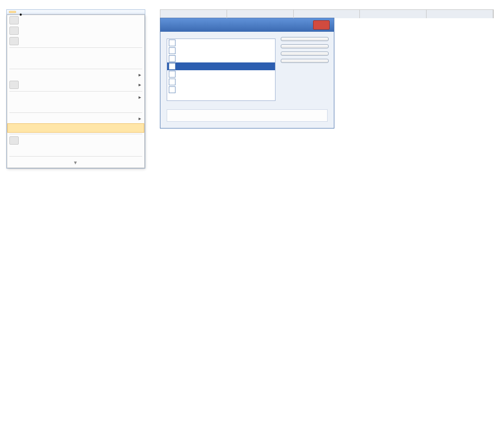  What do you see at coordinates (305, 46) in the screenshot?
I see `cancel-button` at bounding box center [305, 46].